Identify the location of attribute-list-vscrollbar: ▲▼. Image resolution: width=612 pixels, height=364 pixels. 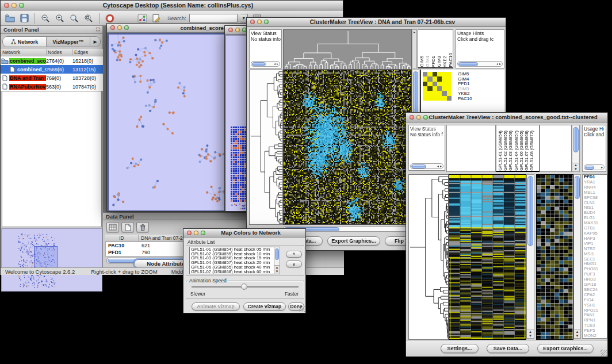
(277, 260).